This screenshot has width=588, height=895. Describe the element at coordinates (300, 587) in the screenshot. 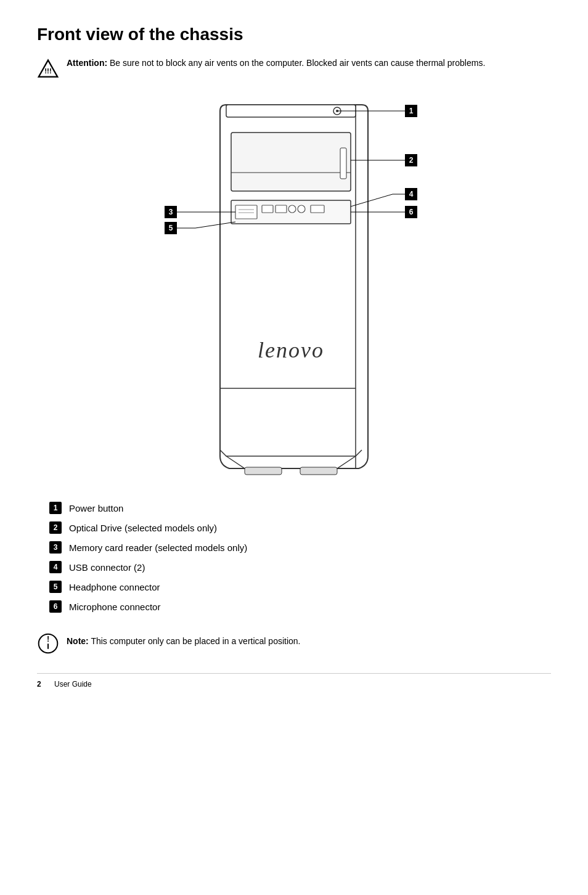

I see `legend-item-5: 5 Headphone connector` at that location.